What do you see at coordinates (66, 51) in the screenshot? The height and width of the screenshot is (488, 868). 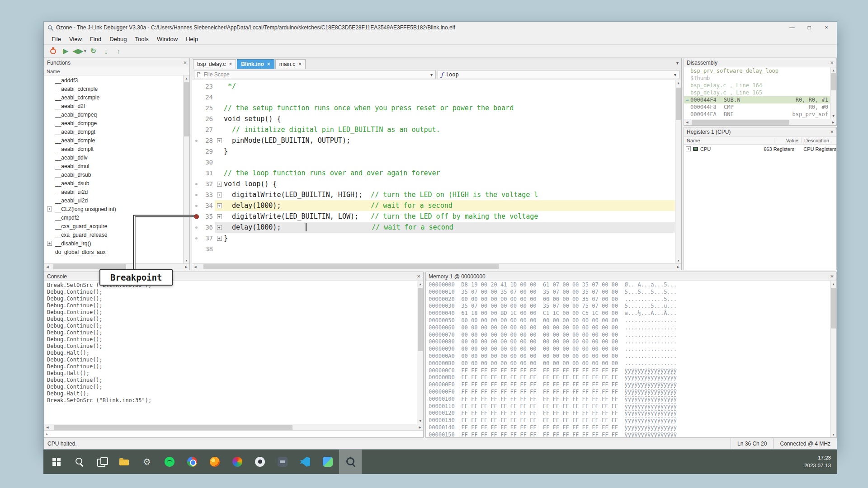 I see `resume-button: ▶` at bounding box center [66, 51].